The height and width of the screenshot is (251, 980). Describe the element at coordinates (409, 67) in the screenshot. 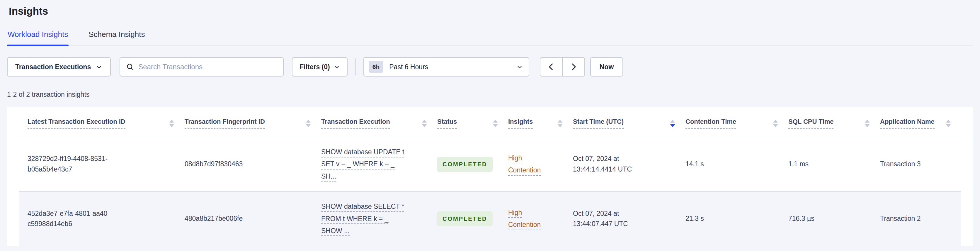

I see `time-range-label: Past 6 Hours` at that location.